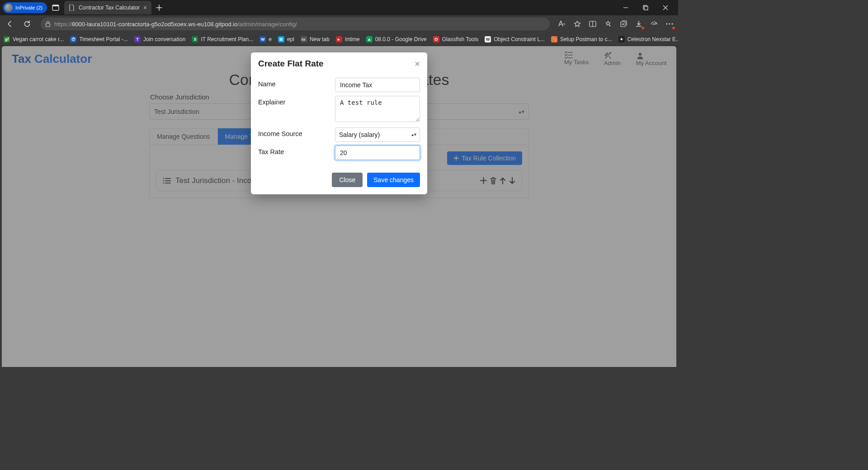  Describe the element at coordinates (7, 39) in the screenshot. I see `bookmark-favicon: gf` at that location.